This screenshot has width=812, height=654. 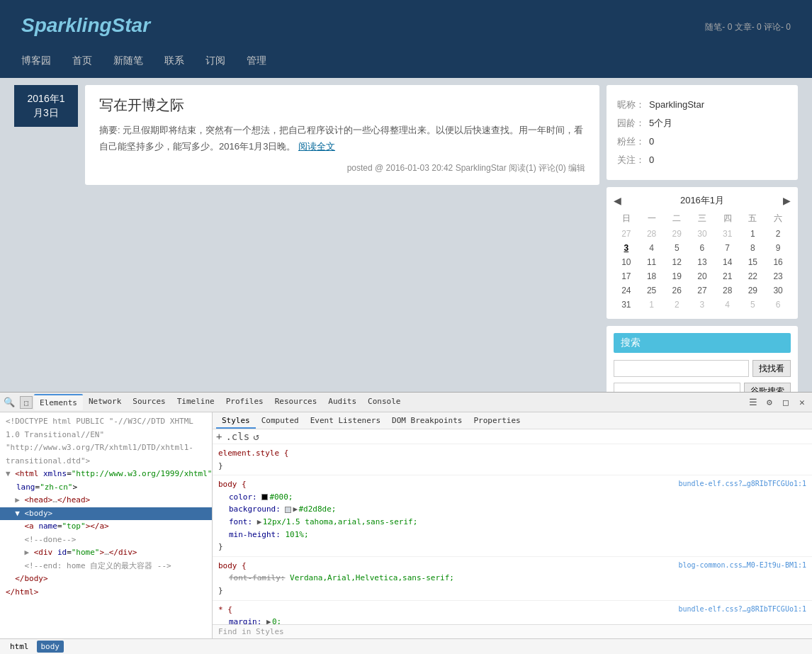 I want to click on devtools-layout-icon: □, so click(x=786, y=402).